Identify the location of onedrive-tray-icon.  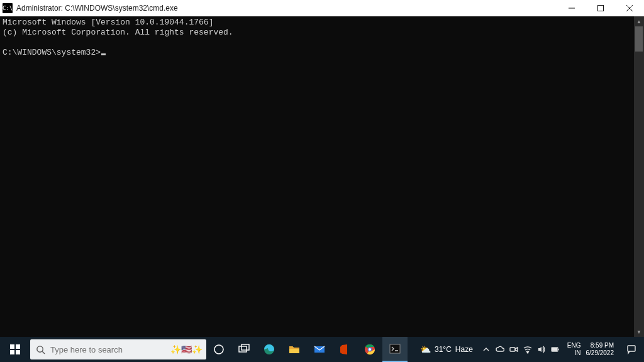
(500, 349).